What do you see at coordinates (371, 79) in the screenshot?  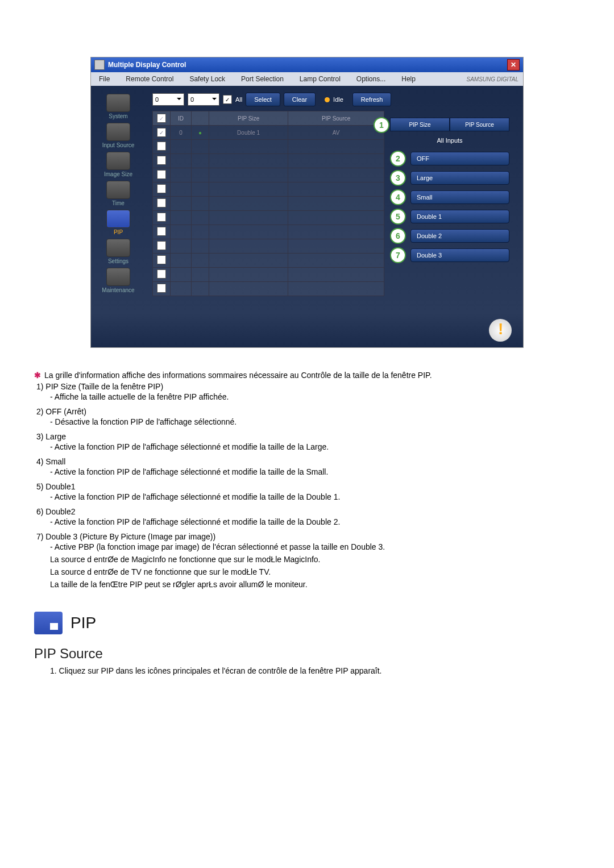 I see `menu-options: Options...` at bounding box center [371, 79].